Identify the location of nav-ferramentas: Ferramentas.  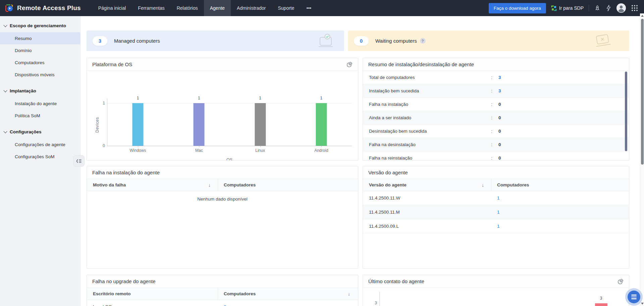
(151, 8).